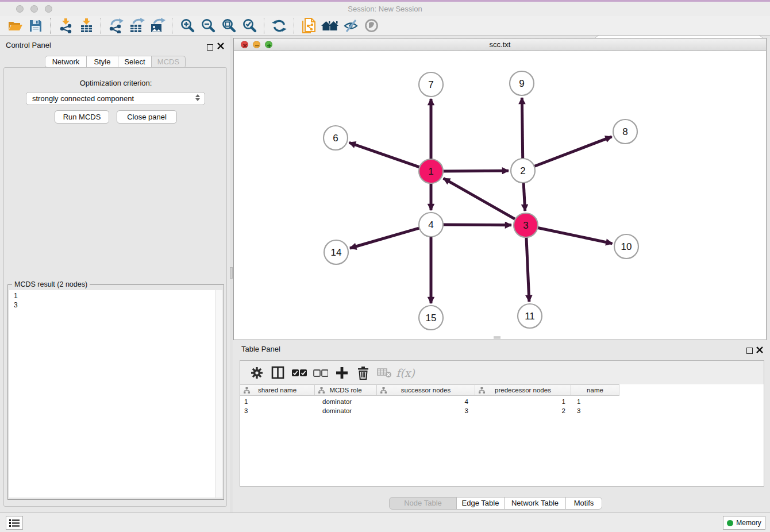  Describe the element at coordinates (523, 402) in the screenshot. I see `cell-predecessor-nodes: 1` at that location.